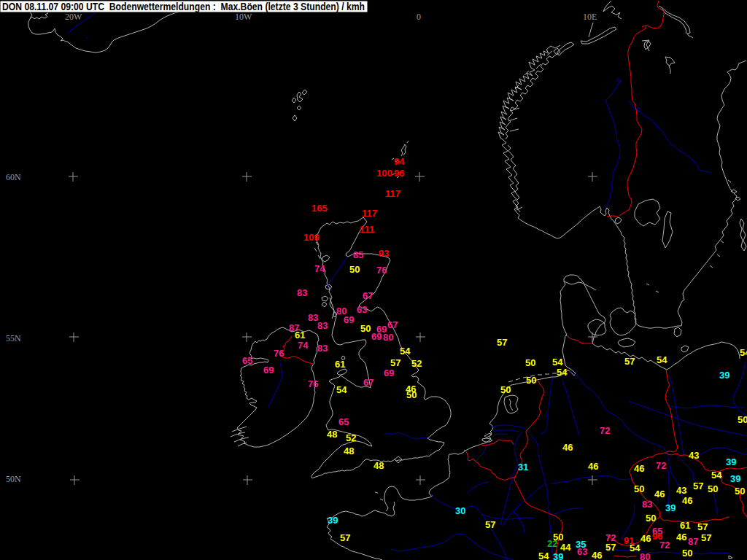 Image resolution: width=747 pixels, height=560 pixels. I want to click on svg-text: 55N, so click(13, 338).